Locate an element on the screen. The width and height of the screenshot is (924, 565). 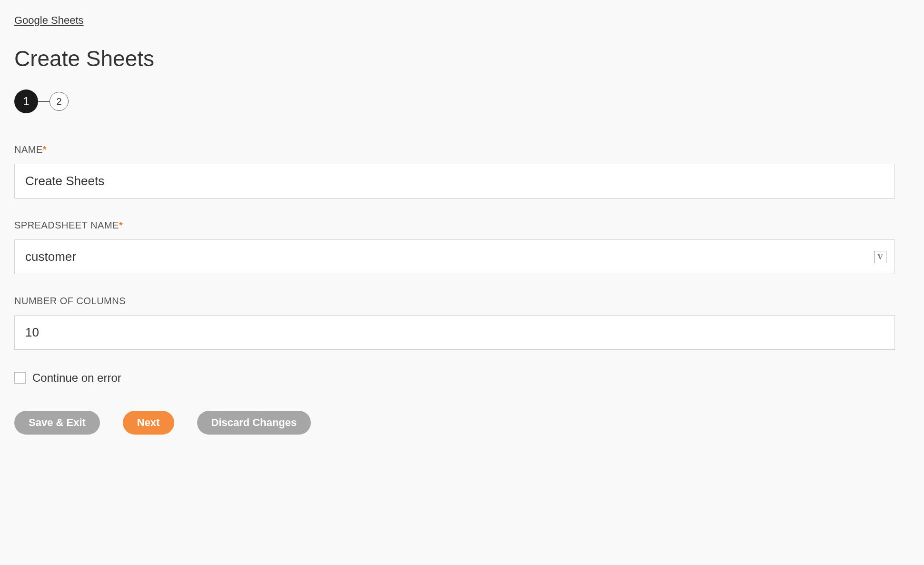
stepper: 1 2 is located at coordinates (462, 101).